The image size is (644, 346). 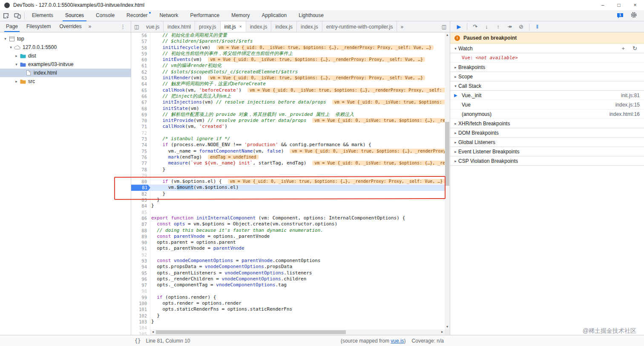 I want to click on code-line-content: opts.render = options.render, so click(x=297, y=303).